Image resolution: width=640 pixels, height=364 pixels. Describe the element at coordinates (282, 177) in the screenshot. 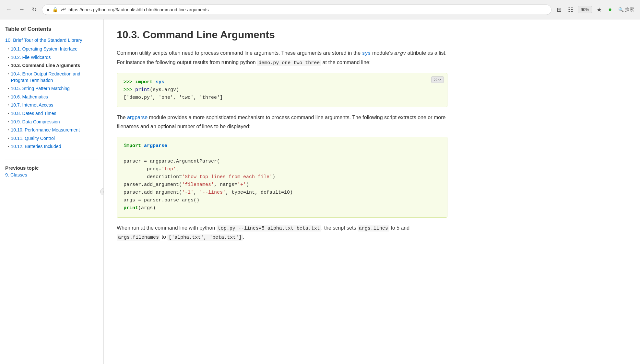

I see `code-line-desc: description='Show top lines from each fi…` at that location.